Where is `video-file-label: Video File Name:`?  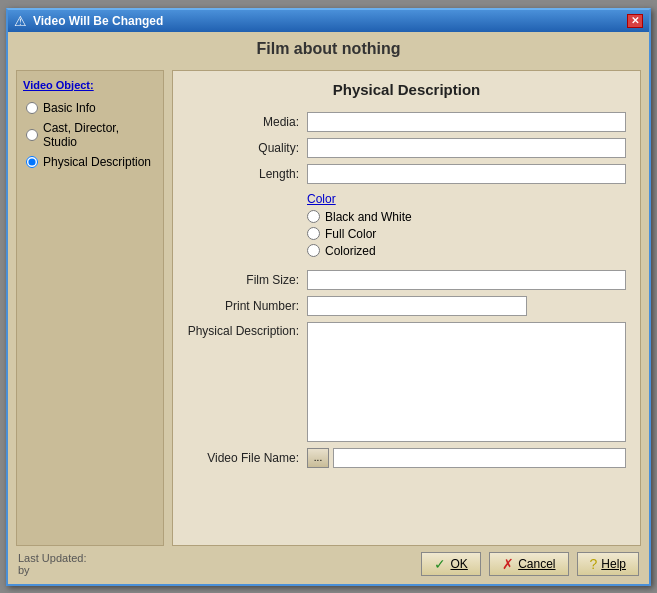
video-file-label: Video File Name: is located at coordinates (247, 458).